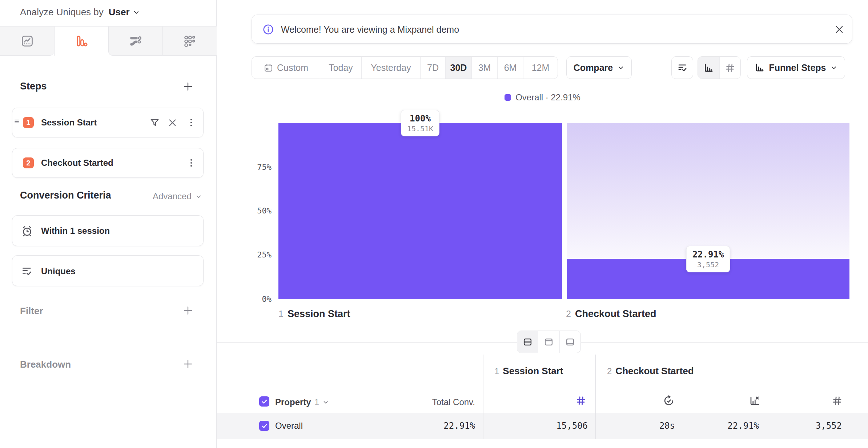 The image size is (868, 448). What do you see at coordinates (529, 371) in the screenshot?
I see `column-group-session-start: 1 Session Start` at bounding box center [529, 371].